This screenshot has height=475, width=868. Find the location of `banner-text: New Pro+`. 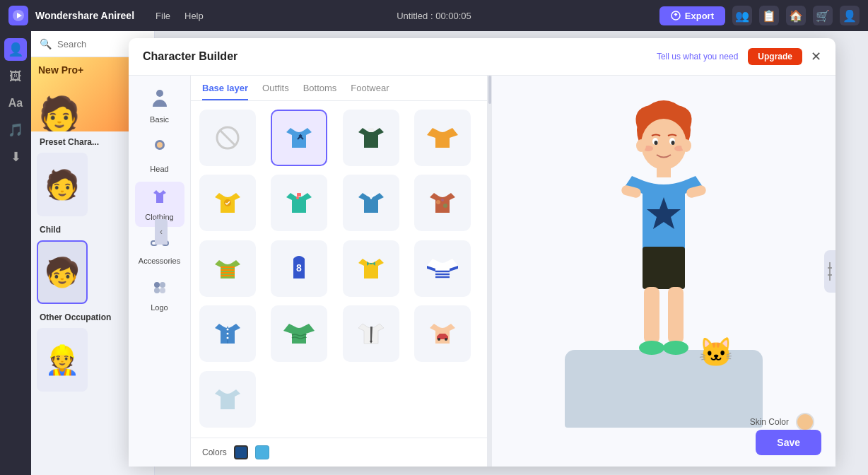

banner-text: New Pro+ is located at coordinates (61, 70).